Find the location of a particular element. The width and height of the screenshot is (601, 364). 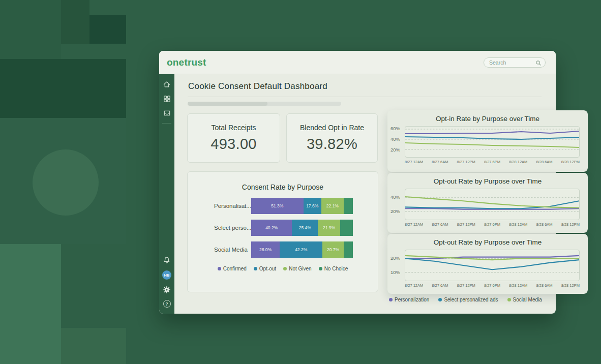

inbox-icon is located at coordinates (167, 113).